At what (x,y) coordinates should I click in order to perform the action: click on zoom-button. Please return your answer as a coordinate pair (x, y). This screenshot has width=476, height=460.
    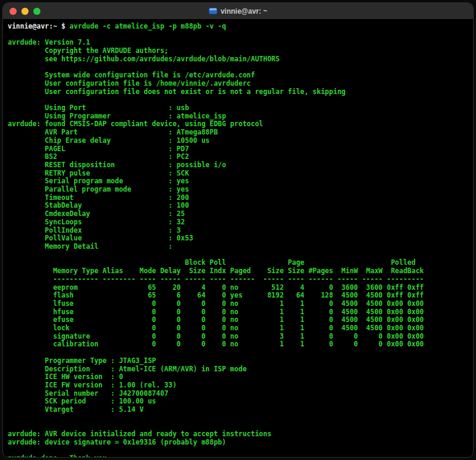
    Looking at the image, I should click on (37, 11).